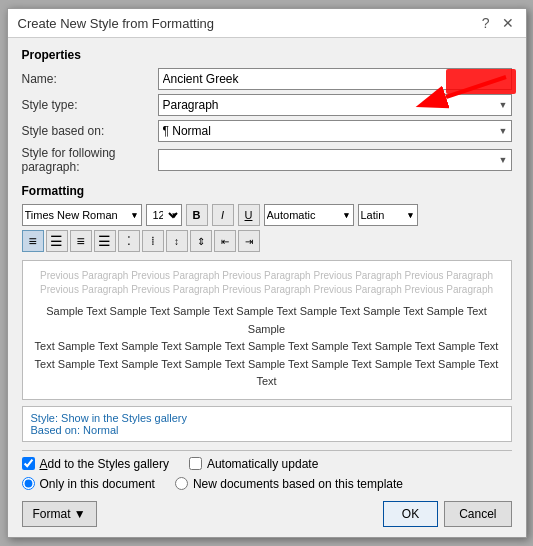 Image resolution: width=533 pixels, height=546 pixels. What do you see at coordinates (267, 24) in the screenshot?
I see `title-bar: Create New Style from Formatting ? ✕` at bounding box center [267, 24].